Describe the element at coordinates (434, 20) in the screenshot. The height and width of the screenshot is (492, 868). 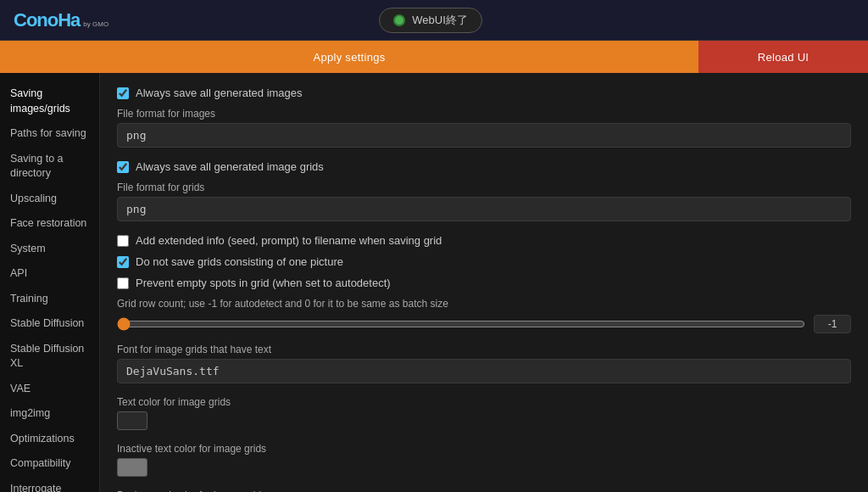
I see `header: ConoHa by GMO WebUI終了` at that location.